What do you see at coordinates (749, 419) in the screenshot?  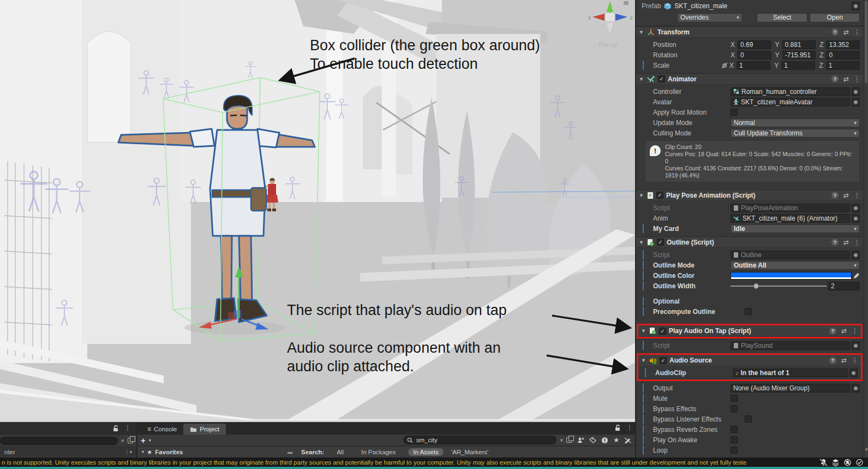 I see `bypass-listener-effects-checkbox` at bounding box center [749, 419].